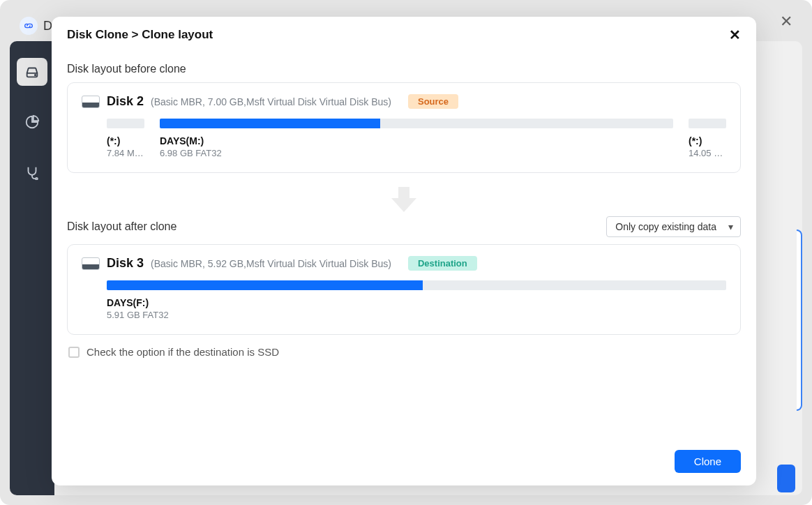 This screenshot has width=812, height=505. What do you see at coordinates (32, 72) in the screenshot?
I see `sidebar-item-disk` at bounding box center [32, 72].